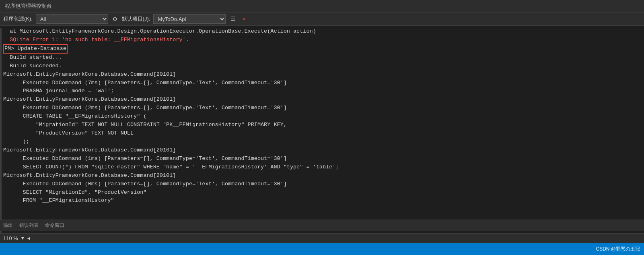  I want to click on console-line: Build started..., so click(322, 58).